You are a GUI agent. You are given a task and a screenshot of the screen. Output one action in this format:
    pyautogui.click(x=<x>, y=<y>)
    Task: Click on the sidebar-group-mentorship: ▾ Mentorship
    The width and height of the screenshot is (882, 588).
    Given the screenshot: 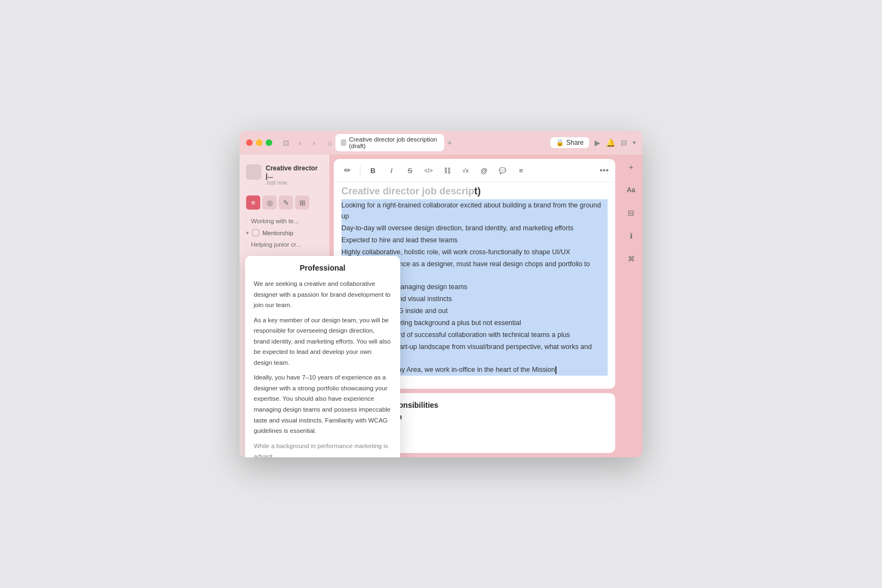 What is the action you would take?
    pyautogui.click(x=284, y=233)
    